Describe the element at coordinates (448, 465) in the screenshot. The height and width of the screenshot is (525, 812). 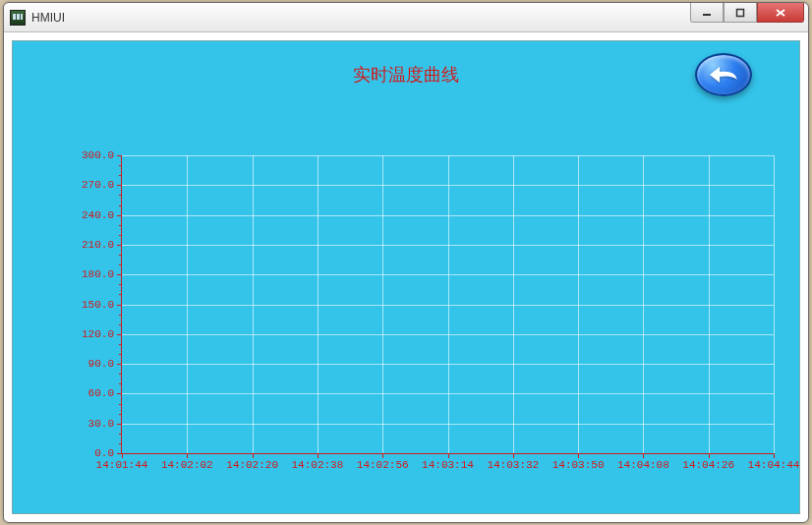
I see `x-axis-label: 14:03:14` at that location.